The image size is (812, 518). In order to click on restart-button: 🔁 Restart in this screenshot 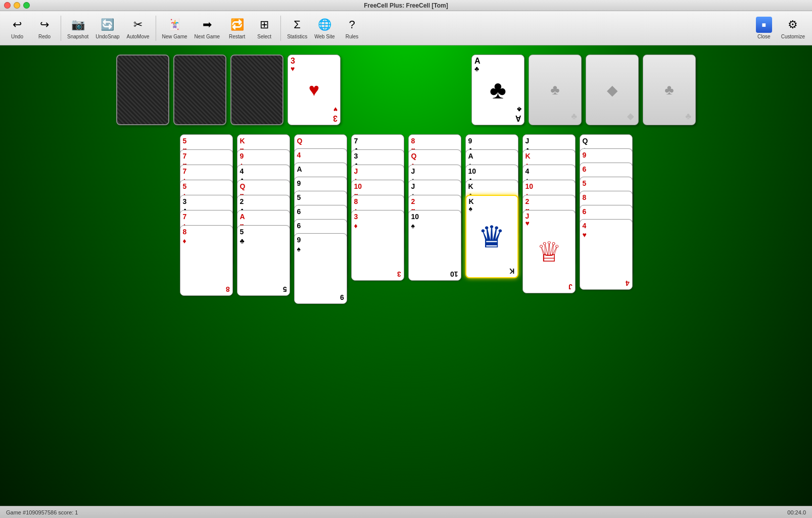, I will do `click(237, 28)`.